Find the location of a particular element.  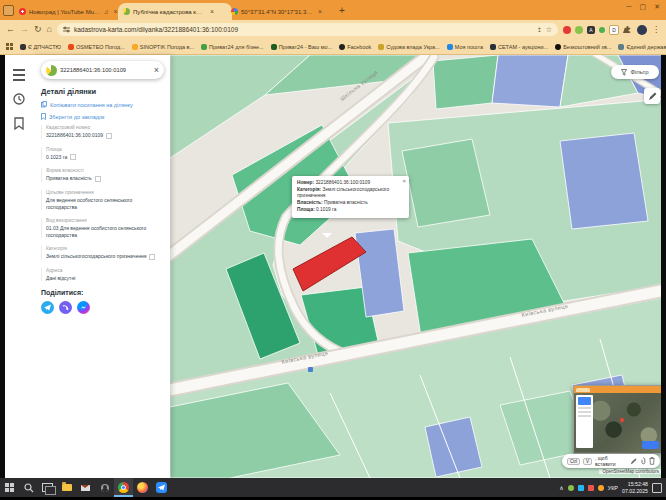

right-screen-edge is located at coordinates (664, 266).